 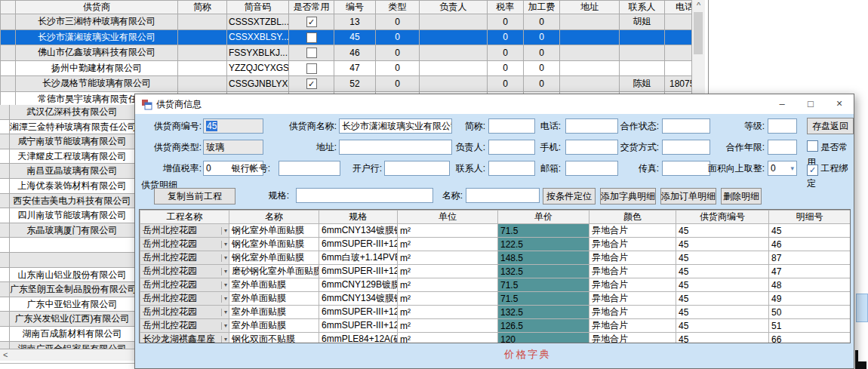 What do you see at coordinates (396, 126) in the screenshot?
I see `supplier-name-input: 长沙市潇湘玻璃实业有限公司` at bounding box center [396, 126].